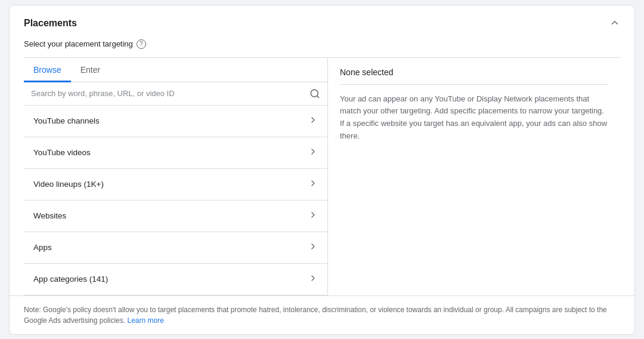 The height and width of the screenshot is (339, 644). I want to click on menu-item-label: YouTube channels, so click(67, 121).